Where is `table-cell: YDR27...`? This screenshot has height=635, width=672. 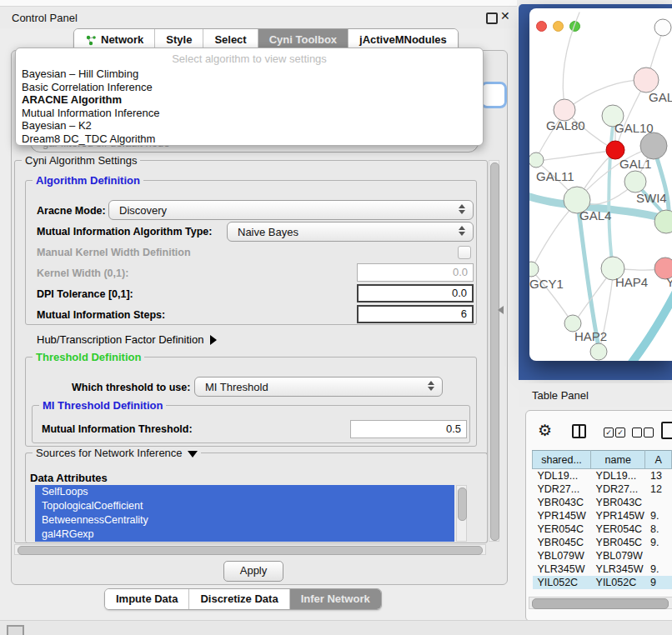 table-cell: YDR27... is located at coordinates (562, 489).